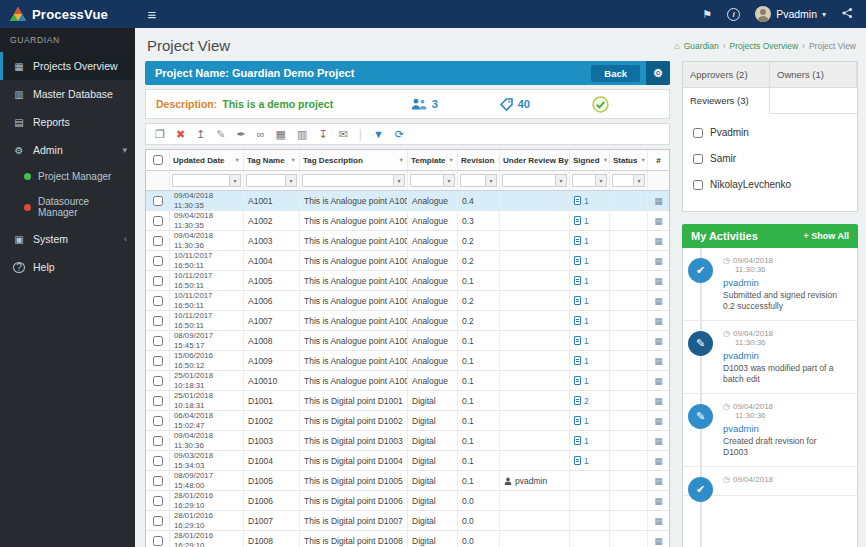  Describe the element at coordinates (220, 134) in the screenshot. I see `edit-icon: ✎` at that location.